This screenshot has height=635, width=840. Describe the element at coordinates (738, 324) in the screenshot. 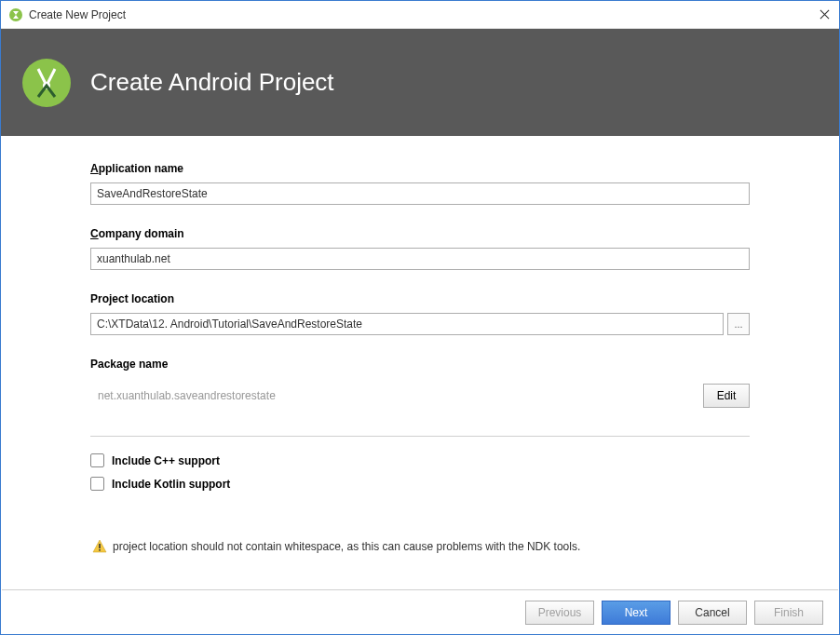

I see `browse-location-button: ...` at that location.